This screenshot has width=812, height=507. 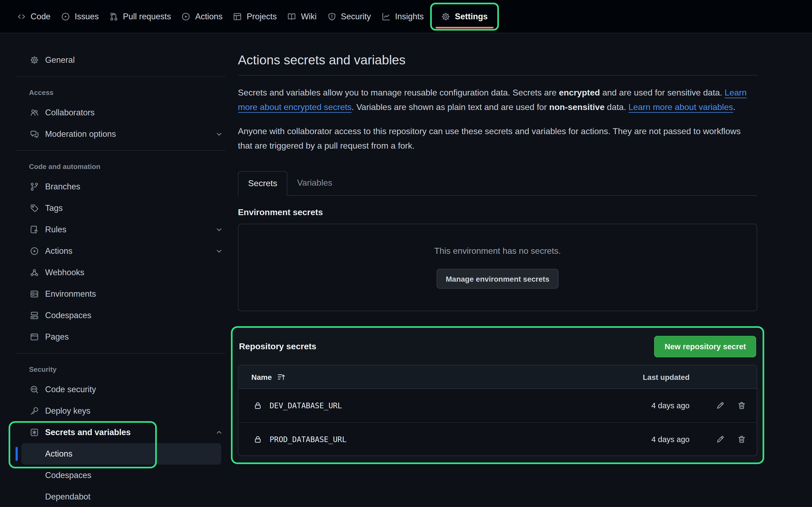 I want to click on sidebar-subitem-codespaces: Codespaces, so click(x=122, y=475).